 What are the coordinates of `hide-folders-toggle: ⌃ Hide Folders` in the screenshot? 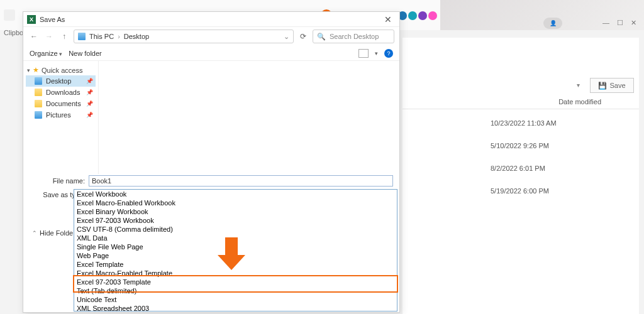 It's located at (55, 233).